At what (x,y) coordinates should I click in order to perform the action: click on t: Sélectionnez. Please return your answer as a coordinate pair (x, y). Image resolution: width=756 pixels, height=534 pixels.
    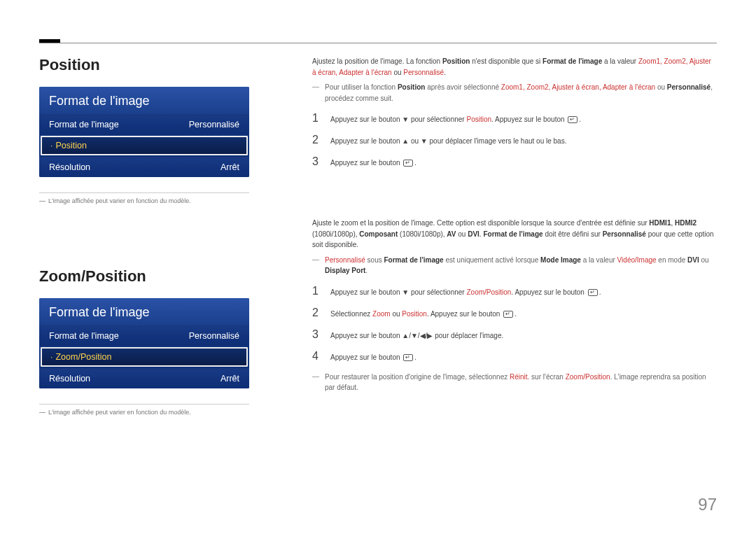
    Looking at the image, I should click on (351, 314).